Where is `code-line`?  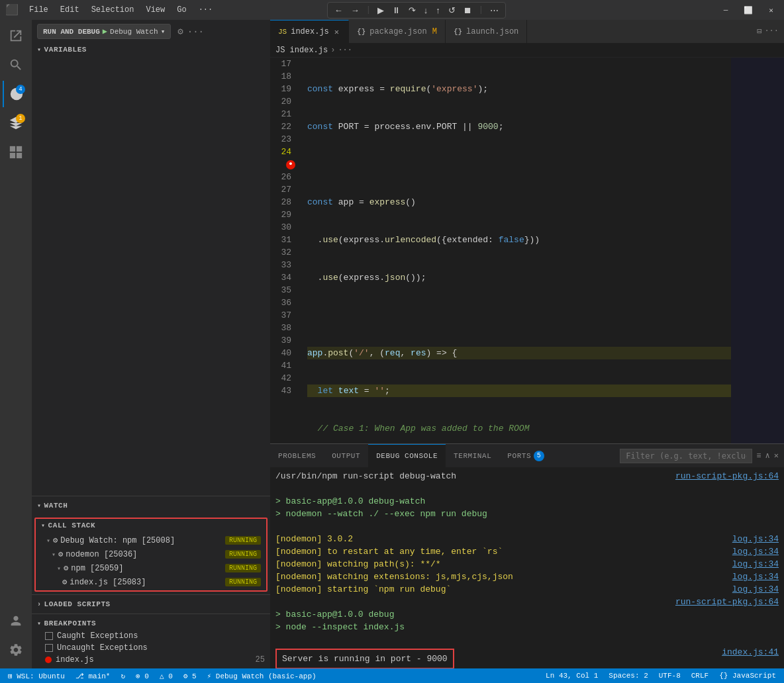
code-line is located at coordinates (519, 164).